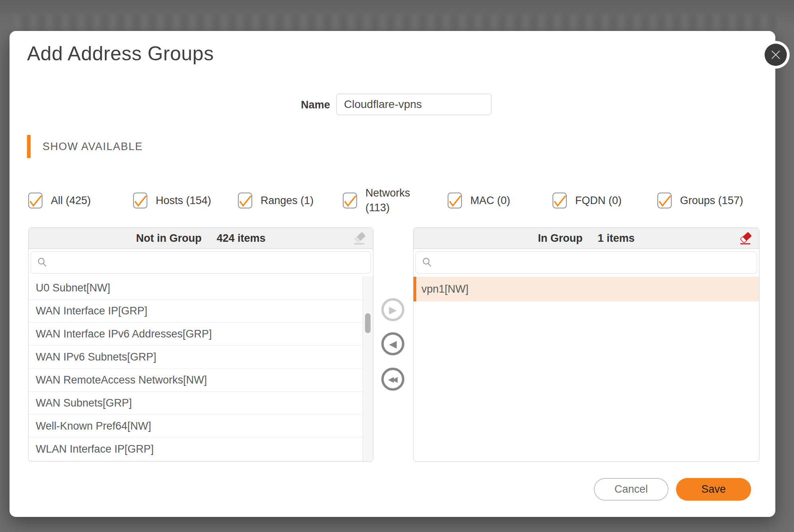 The image size is (794, 532). I want to click on in-group-search, so click(586, 262).